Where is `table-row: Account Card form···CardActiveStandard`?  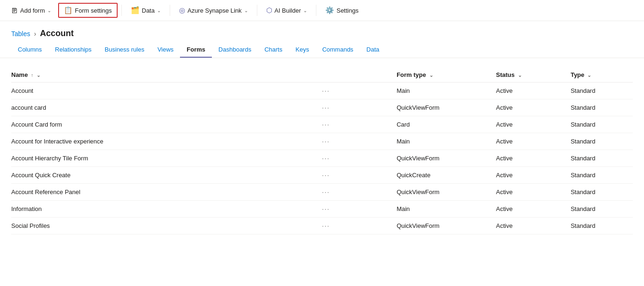 table-row: Account Card form···CardActiveStandard is located at coordinates (322, 125).